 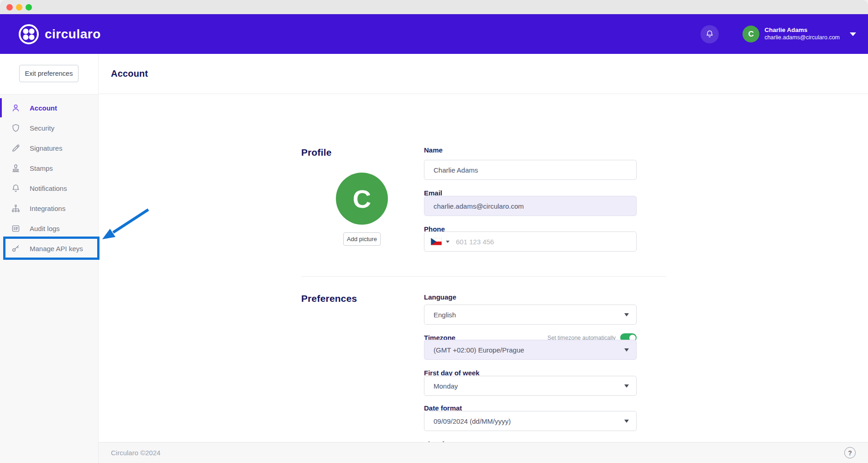 I want to click on notifications-button, so click(x=710, y=34).